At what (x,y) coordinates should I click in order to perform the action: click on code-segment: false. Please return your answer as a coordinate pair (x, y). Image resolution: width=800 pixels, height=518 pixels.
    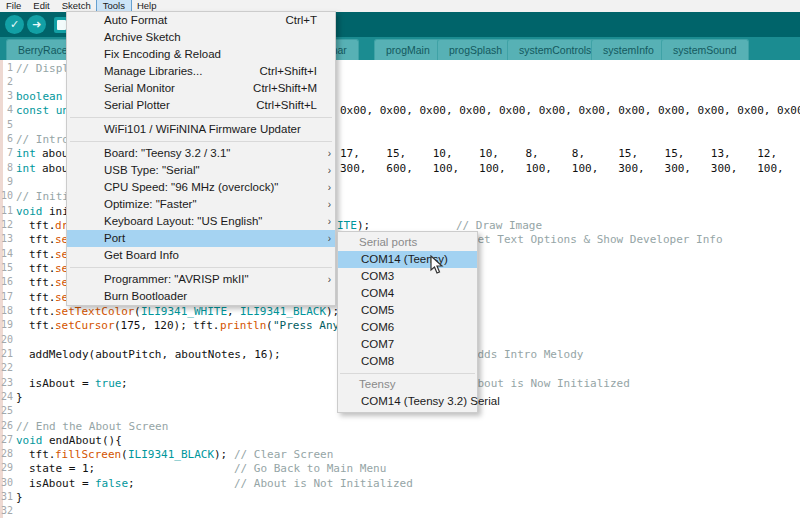
    Looking at the image, I should click on (112, 484).